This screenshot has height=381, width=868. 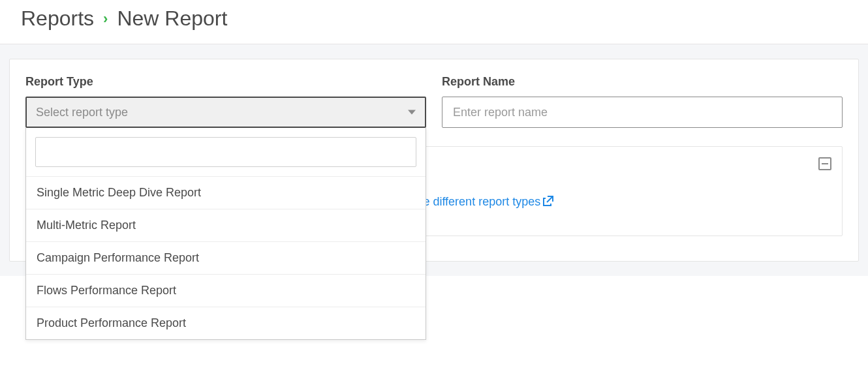 I want to click on breadcrumb: Reports › New Report, so click(x=434, y=22).